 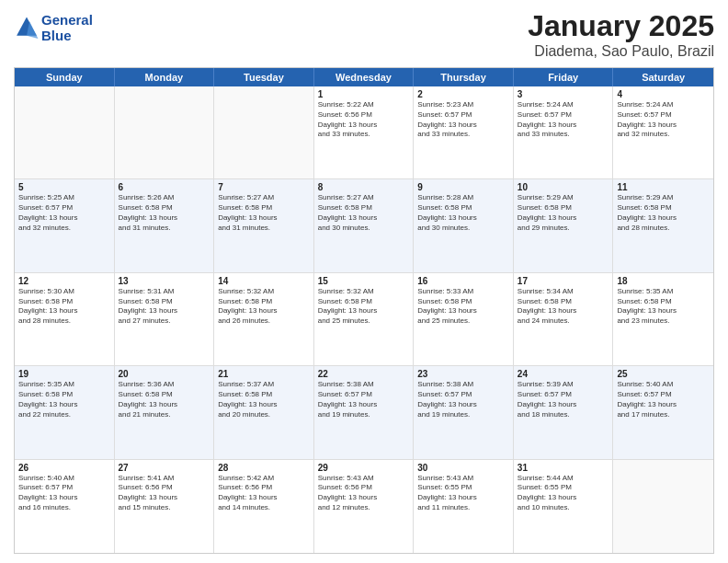 I want to click on day-info: Sunrise: 5:43 AM Sunset: 6:56 PM Dayligh…, so click(x=364, y=493).